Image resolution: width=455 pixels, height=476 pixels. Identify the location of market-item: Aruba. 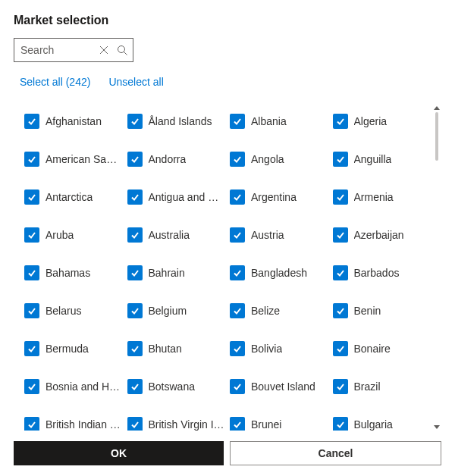
(74, 235).